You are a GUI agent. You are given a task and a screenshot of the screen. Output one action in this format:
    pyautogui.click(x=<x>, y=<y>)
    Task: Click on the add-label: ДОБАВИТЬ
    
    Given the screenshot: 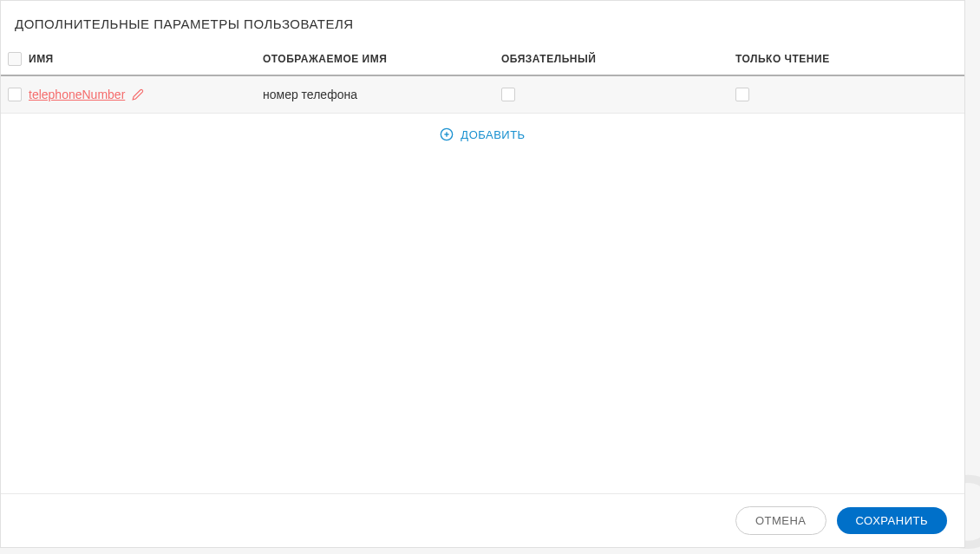 What is the action you would take?
    pyautogui.click(x=493, y=135)
    